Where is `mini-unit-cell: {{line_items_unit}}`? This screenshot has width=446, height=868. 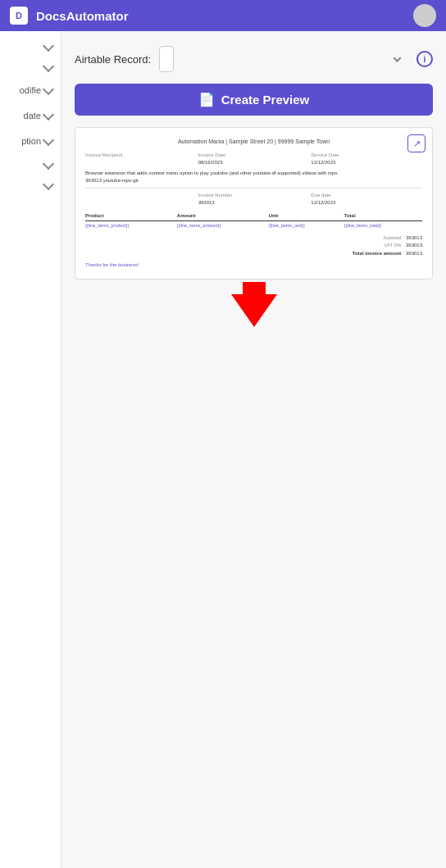
mini-unit-cell: {{line_items_unit}} is located at coordinates (307, 225).